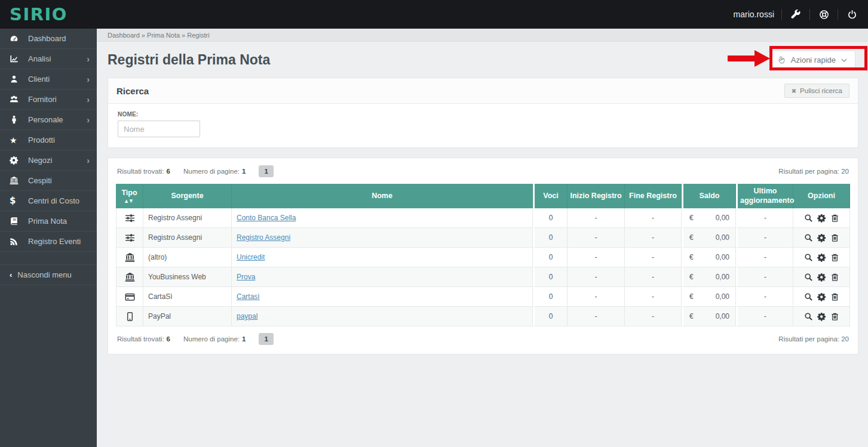 The height and width of the screenshot is (447, 868). I want to click on title-row: Registri della Prima Nota Azioni rapide, so click(483, 60).